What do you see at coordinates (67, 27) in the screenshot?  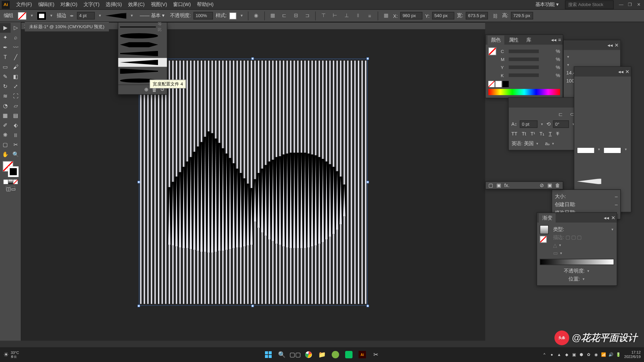 I see `document-tab: 未标题-1* @ 100% (CMYK/GPU 预览)` at bounding box center [67, 27].